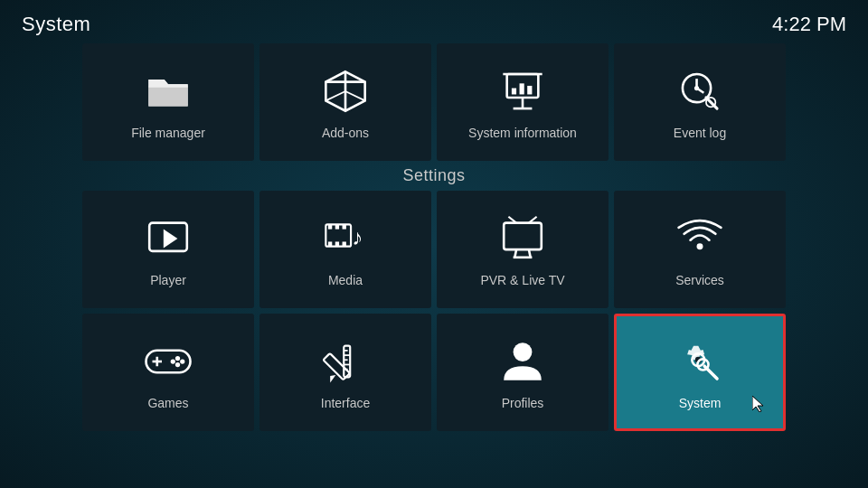  I want to click on folder-icon, so click(168, 91).